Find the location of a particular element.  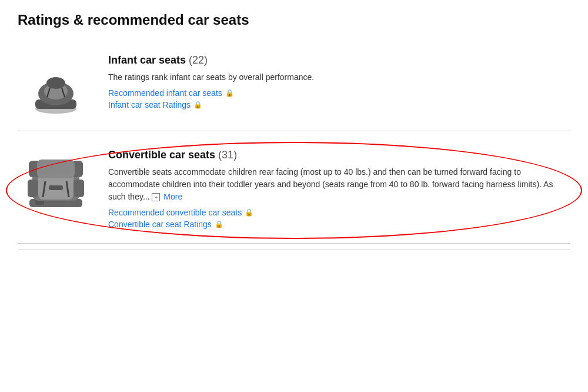

convertible-recommended-link-row: Recommended convertible car seats 🔒 is located at coordinates (339, 212).